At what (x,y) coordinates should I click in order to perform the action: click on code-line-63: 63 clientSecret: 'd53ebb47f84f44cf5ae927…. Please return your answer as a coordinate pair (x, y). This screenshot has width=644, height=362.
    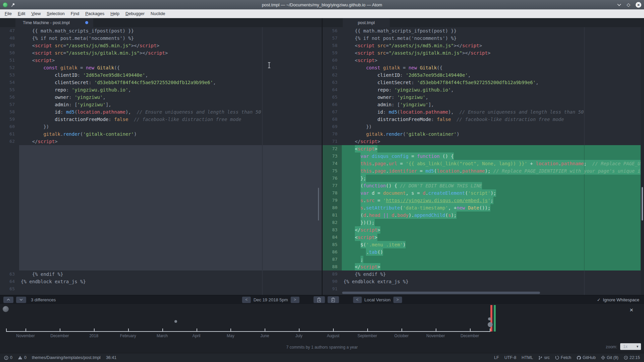
    Looking at the image, I should click on (483, 82).